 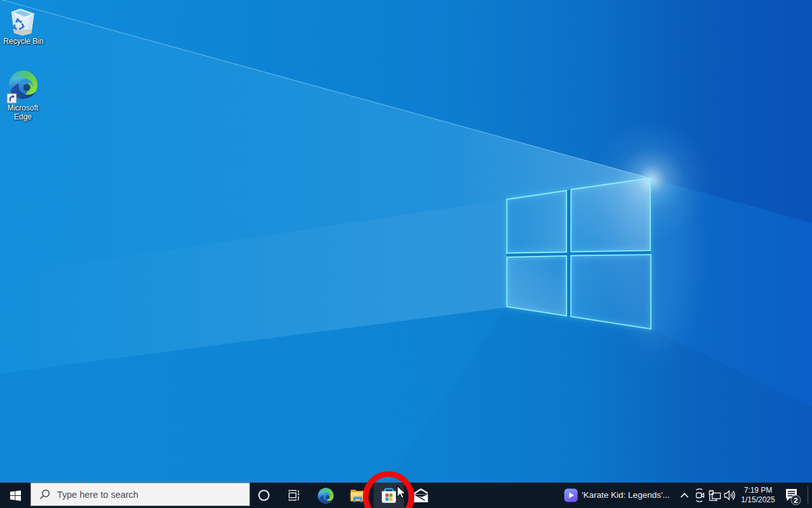 What do you see at coordinates (357, 495) in the screenshot?
I see `taskbar-button-file-explorer` at bounding box center [357, 495].